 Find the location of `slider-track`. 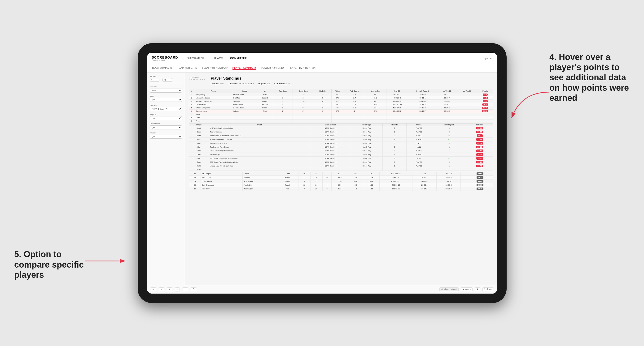

slider-track is located at coordinates (166, 83).